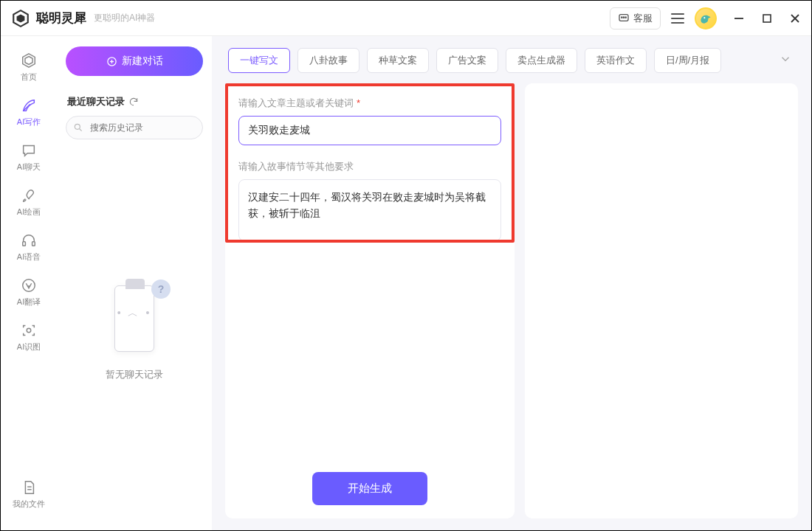 Image resolution: width=812 pixels, height=531 pixels. What do you see at coordinates (29, 112) in the screenshot?
I see `sidebar-item-writing: AI写作` at bounding box center [29, 112].